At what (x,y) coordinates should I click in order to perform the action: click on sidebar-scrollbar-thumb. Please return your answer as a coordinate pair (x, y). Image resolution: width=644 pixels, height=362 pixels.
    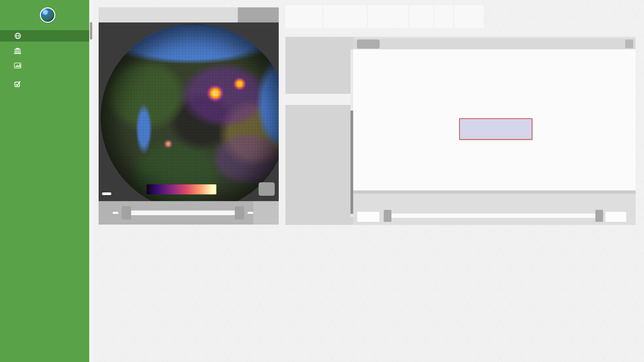
    Looking at the image, I should click on (91, 31).